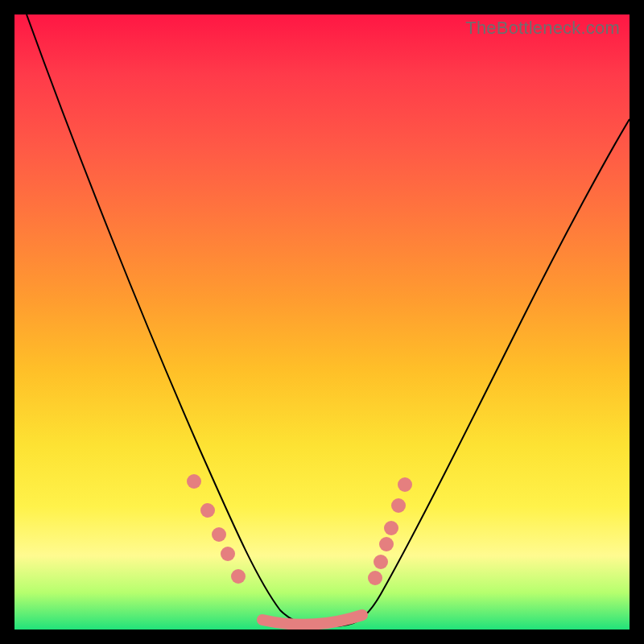  I want to click on plateau-marker, so click(312, 620).